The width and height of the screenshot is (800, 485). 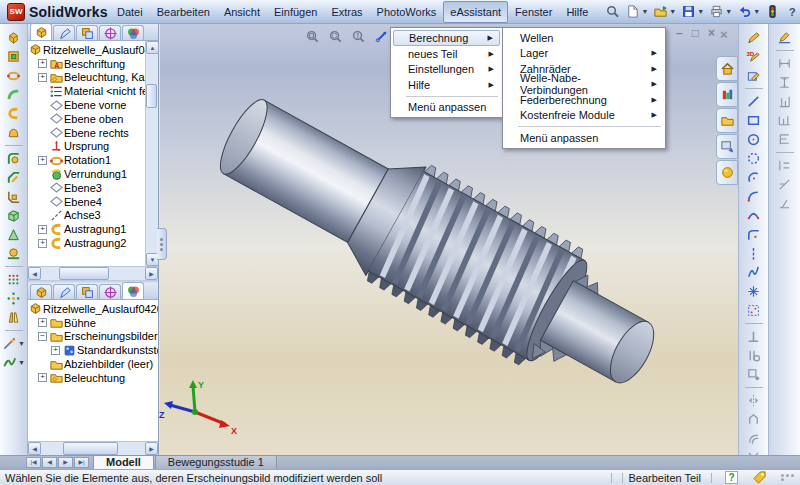 What do you see at coordinates (110, 292) in the screenshot?
I see `panel-tab-dimxpertmanager` at bounding box center [110, 292].